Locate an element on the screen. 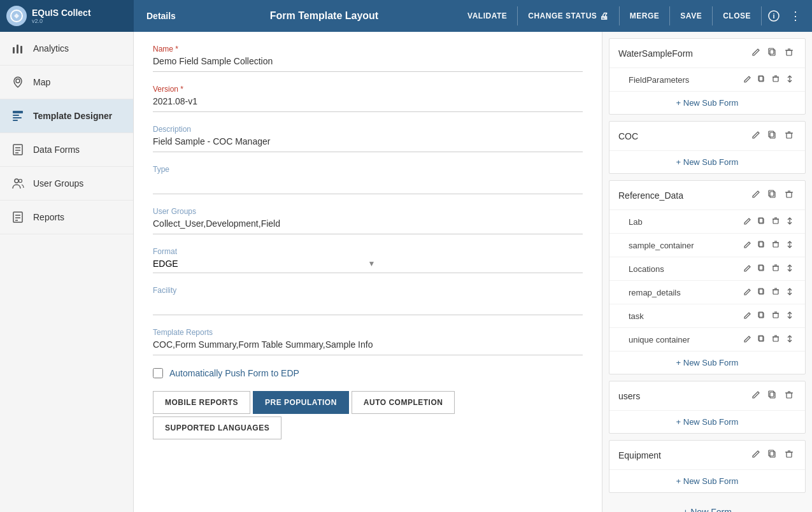  copy-sample-container-button is located at coordinates (762, 245).